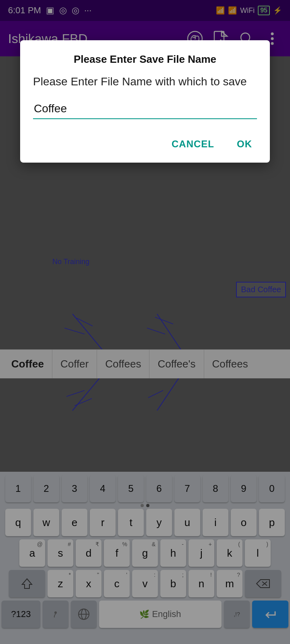 This screenshot has width=290, height=644. Describe the element at coordinates (193, 144) in the screenshot. I see `cancel-button: CANCEL` at that location.